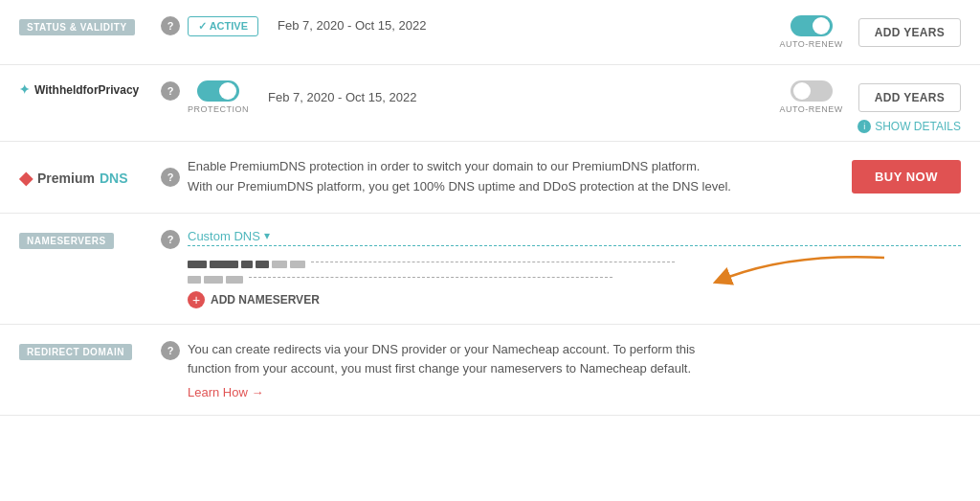 The image size is (980, 501). What do you see at coordinates (218, 109) in the screenshot?
I see `whp-protection-label: PROTECTION` at bounding box center [218, 109].